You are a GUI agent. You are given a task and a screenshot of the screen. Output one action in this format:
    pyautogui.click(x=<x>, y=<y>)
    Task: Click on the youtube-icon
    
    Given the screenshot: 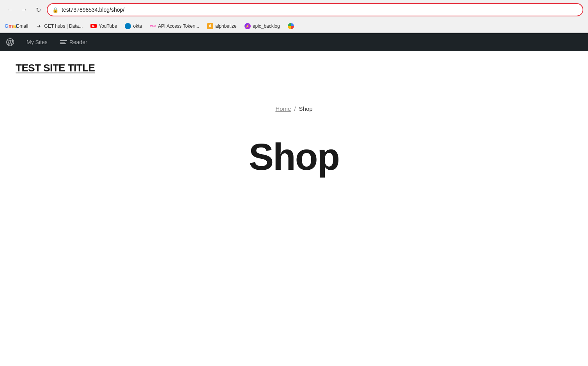 What is the action you would take?
    pyautogui.click(x=94, y=26)
    